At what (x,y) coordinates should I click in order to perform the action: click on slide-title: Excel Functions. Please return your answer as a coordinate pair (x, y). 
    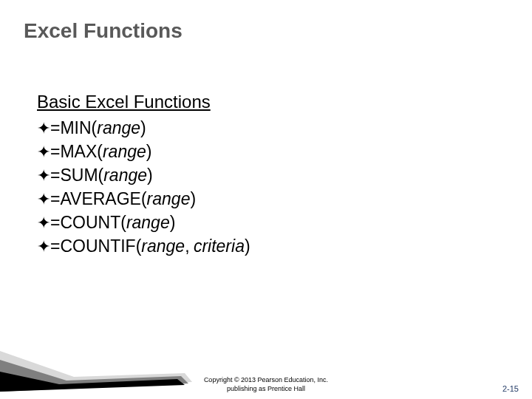
    Looking at the image, I should click on (103, 31).